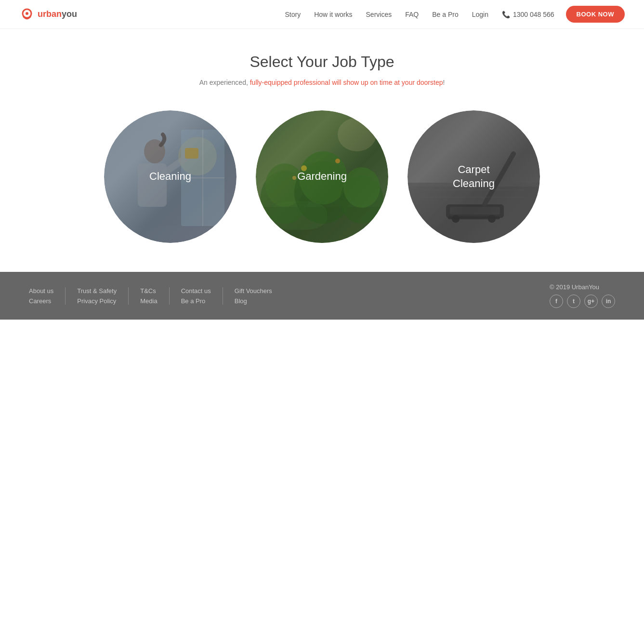 This screenshot has width=644, height=644. I want to click on nav-item-faq: FAQ, so click(412, 14).